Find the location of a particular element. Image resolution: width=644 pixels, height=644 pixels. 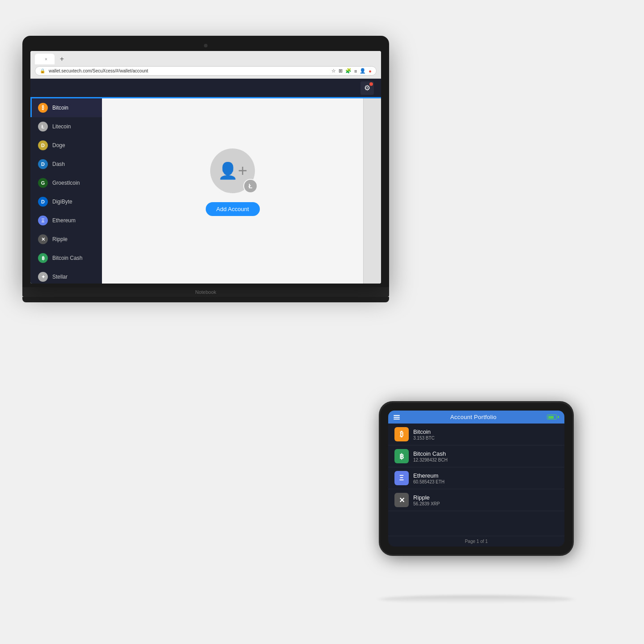

coin-icon-ripple: ✕ is located at coordinates (43, 239).